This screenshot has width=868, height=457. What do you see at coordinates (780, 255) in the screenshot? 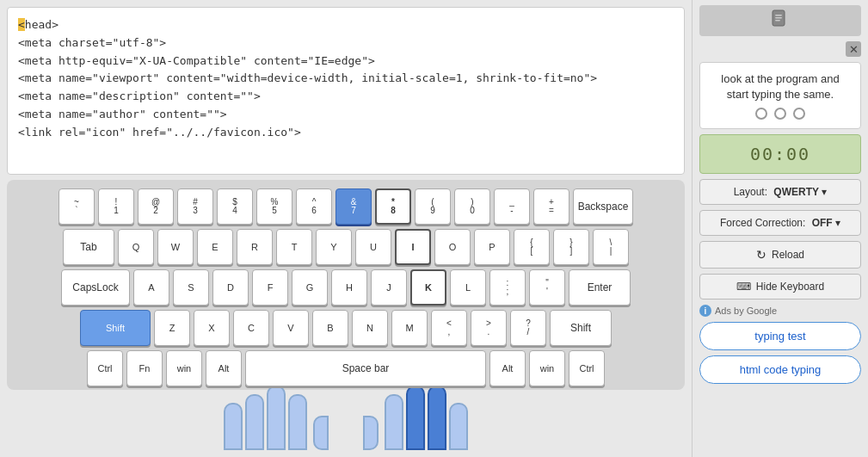
I see `reload-button: ↻ Reload` at bounding box center [780, 255].